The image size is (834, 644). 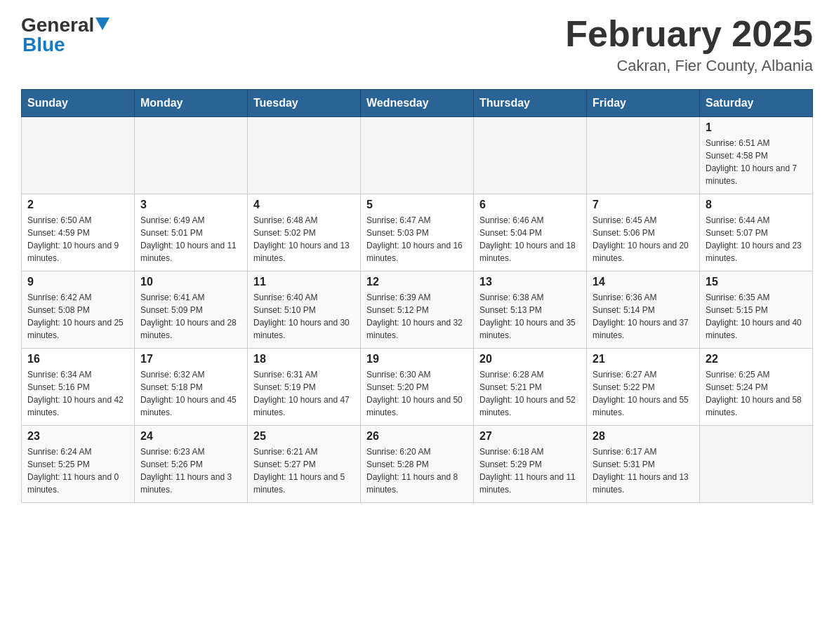 What do you see at coordinates (66, 35) in the screenshot?
I see `logo: General Blue` at bounding box center [66, 35].